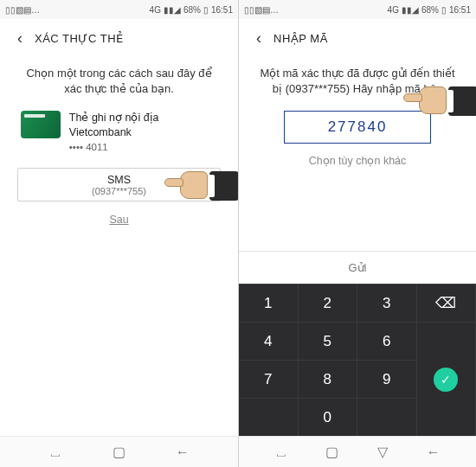  Describe the element at coordinates (119, 38) in the screenshot. I see `header: ‹ XÁC THỰC THẺ` at that location.